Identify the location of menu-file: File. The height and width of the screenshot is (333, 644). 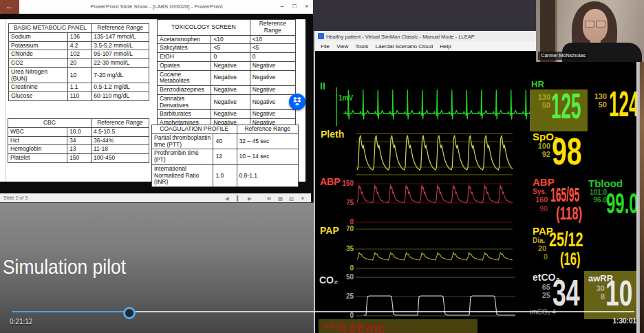
(325, 47).